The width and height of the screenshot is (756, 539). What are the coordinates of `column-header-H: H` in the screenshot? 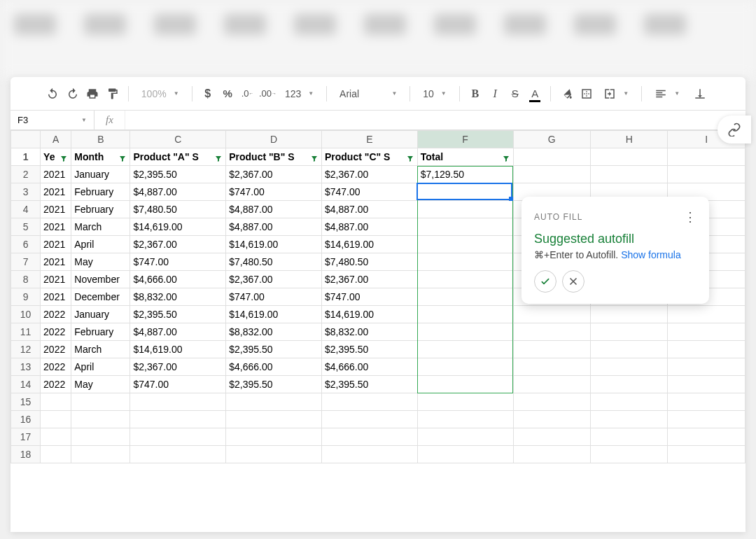 It's located at (629, 140).